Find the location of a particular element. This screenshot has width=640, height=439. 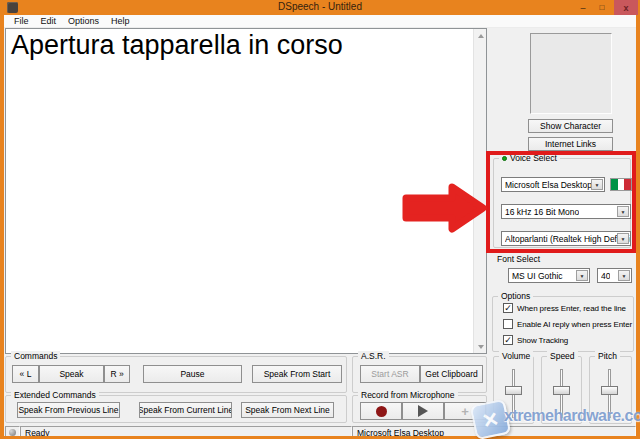

status-sphere-icon is located at coordinates (12, 432).